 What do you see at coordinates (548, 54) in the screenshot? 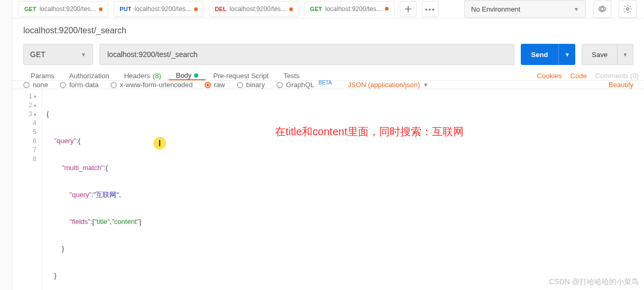
I see `send-button: Send ▼` at bounding box center [548, 54].